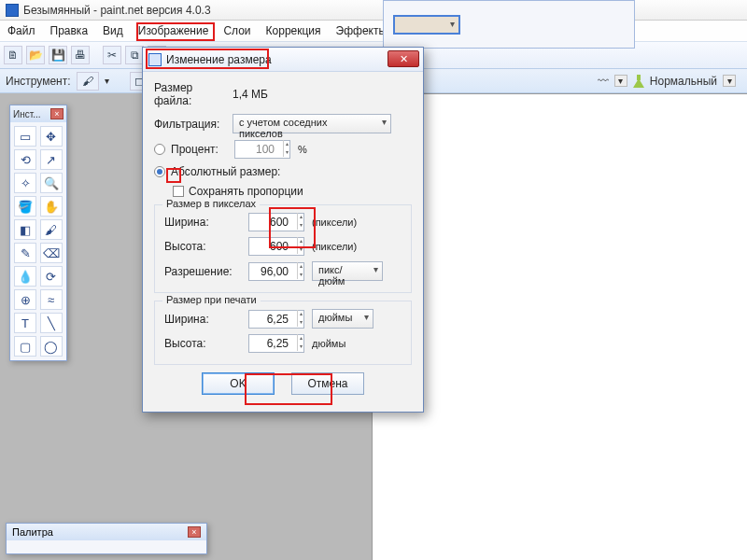 This screenshot has width=747, height=560. What do you see at coordinates (25, 253) in the screenshot?
I see `tool-pencil: ✎` at bounding box center [25, 253].